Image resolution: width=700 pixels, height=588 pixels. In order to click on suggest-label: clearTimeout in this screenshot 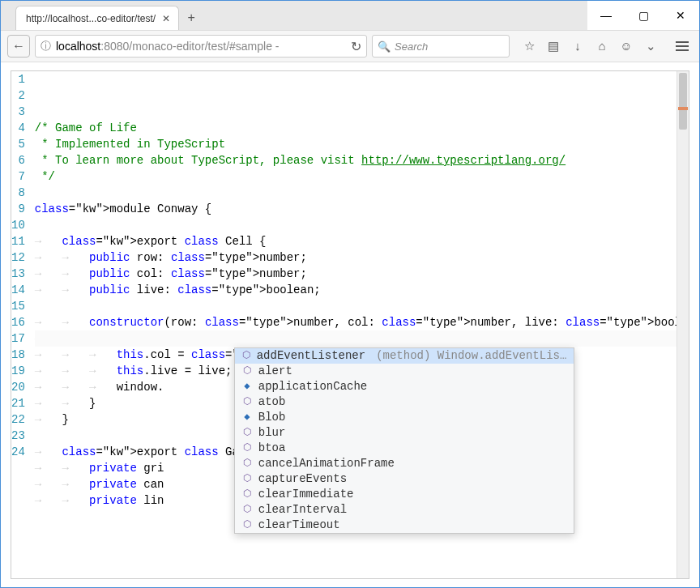, I will do `click(300, 525)`.